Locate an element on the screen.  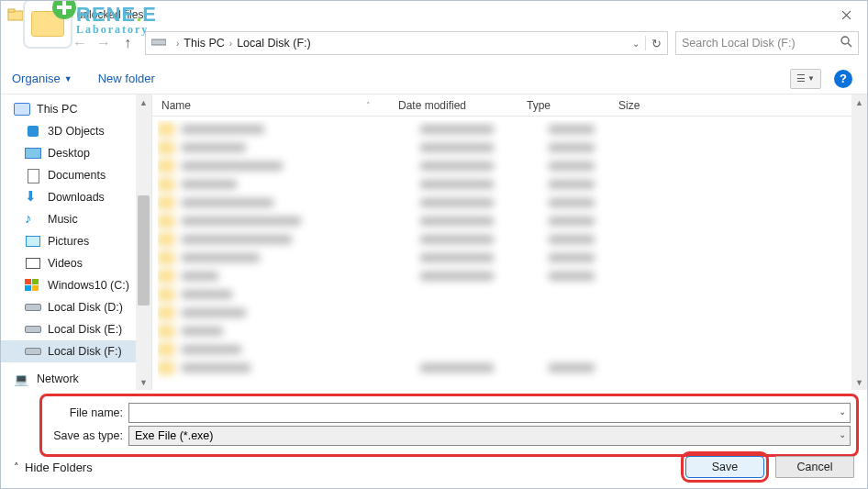
titlebar: Save the unlocked files is located at coordinates (434, 15).